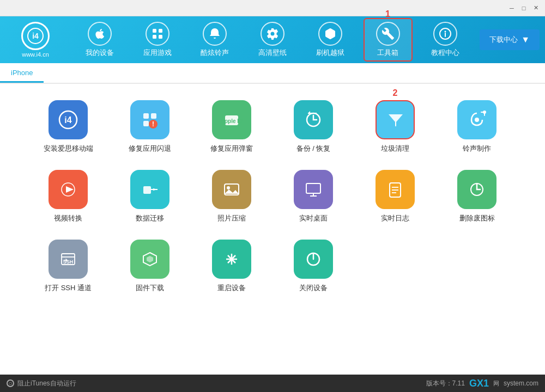  Describe the element at coordinates (232, 120) in the screenshot. I see `fix-popup-icon: Apple ID` at that location.